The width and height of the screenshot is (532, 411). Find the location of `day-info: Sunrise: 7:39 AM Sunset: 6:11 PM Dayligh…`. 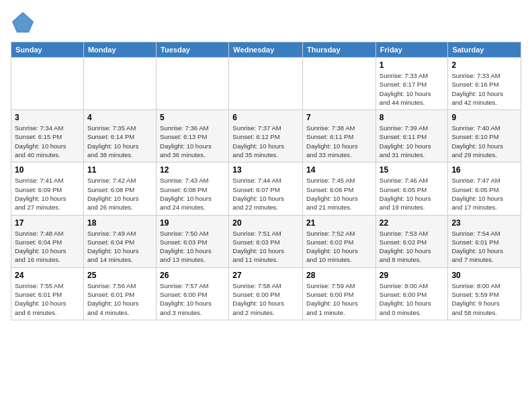

day-info: Sunrise: 7:39 AM Sunset: 6:11 PM Dayligh… is located at coordinates (412, 141).